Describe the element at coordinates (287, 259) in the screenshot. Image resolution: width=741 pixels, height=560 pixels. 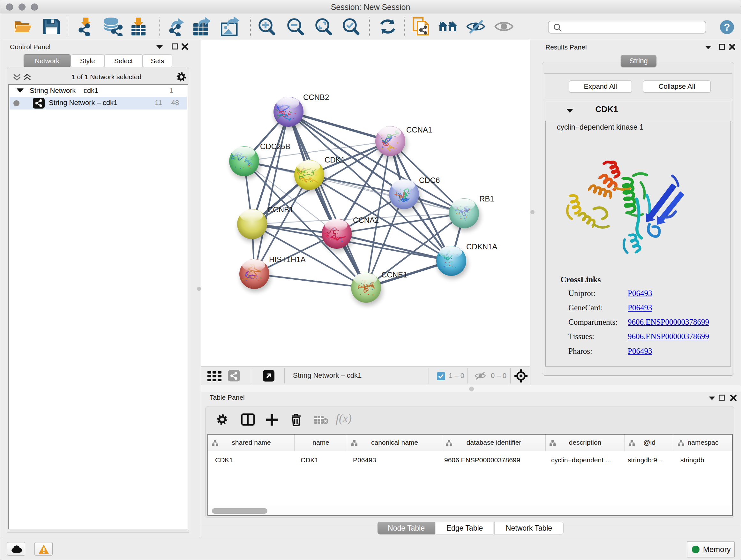
I see `svg-text: HIST1H1A` at that location.